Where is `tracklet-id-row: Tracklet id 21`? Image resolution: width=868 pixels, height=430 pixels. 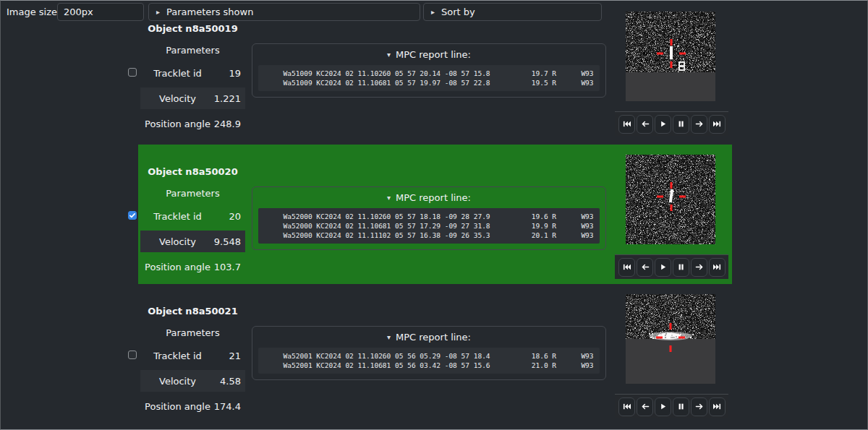 tracklet-id-row: Tracklet id 21 is located at coordinates (192, 356).